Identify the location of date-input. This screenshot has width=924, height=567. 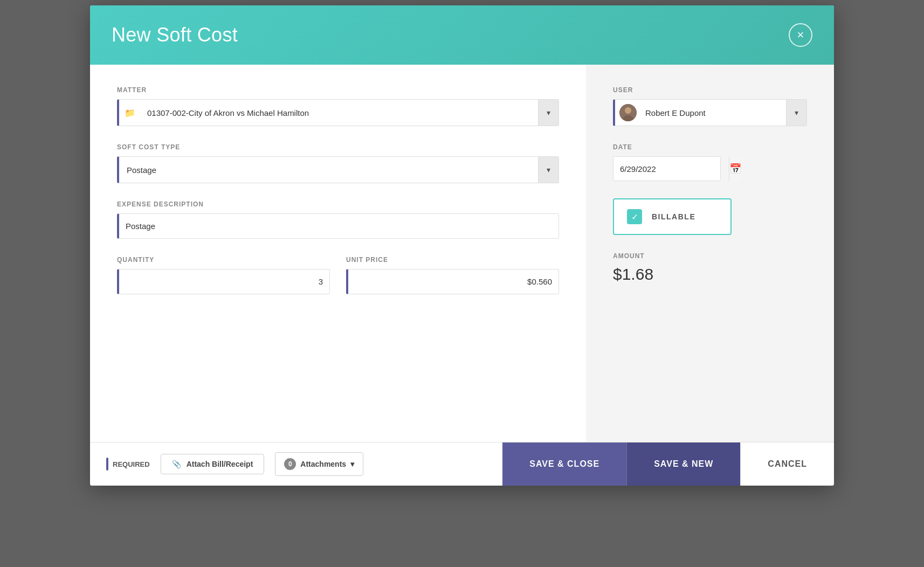
(671, 169).